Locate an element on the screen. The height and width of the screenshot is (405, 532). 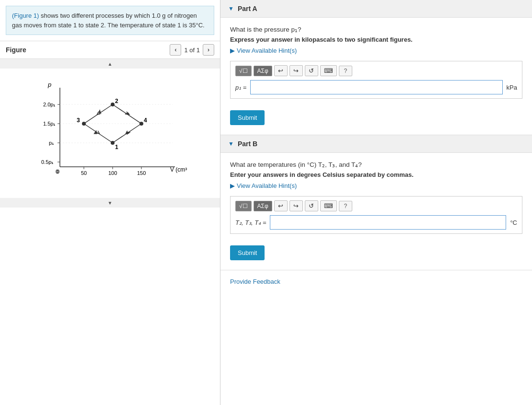
svg-text: 4 is located at coordinates (146, 120).